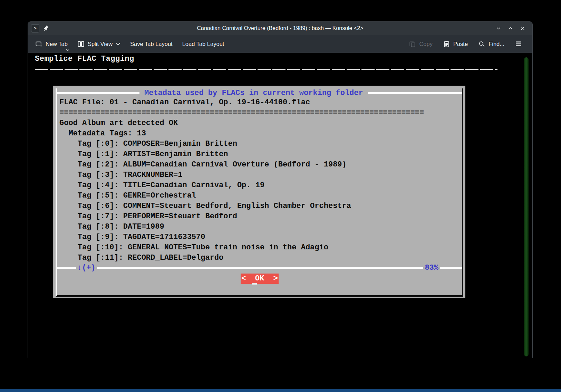 This screenshot has width=561, height=392. Describe the element at coordinates (261, 154) in the screenshot. I see `dialog-text-line: Tag [:1]: ARTIST=Benjamin Britten` at that location.